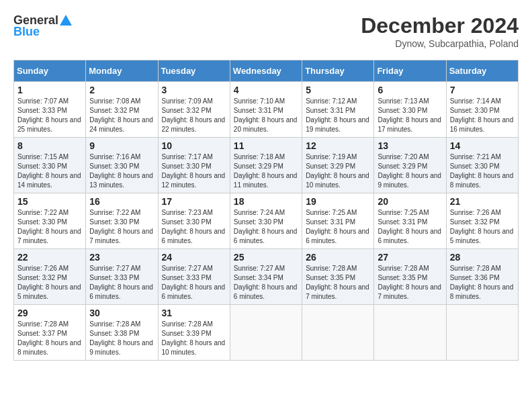 This screenshot has height=411, width=532. I want to click on day-number: 17, so click(194, 201).